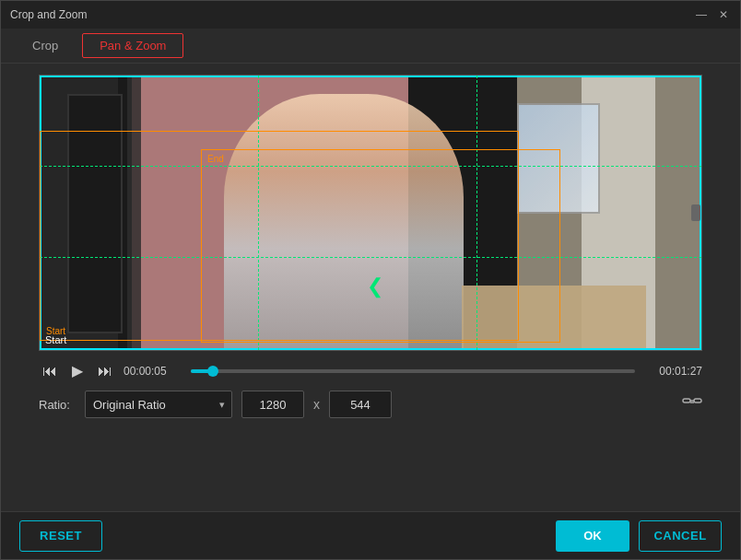 The width and height of the screenshot is (741, 560). Describe the element at coordinates (701, 15) in the screenshot. I see `minimize-button: —` at that location.